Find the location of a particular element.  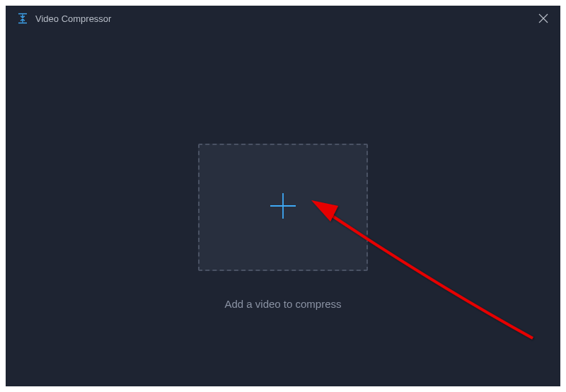

instruction-text: Add a video to compress is located at coordinates (283, 304).